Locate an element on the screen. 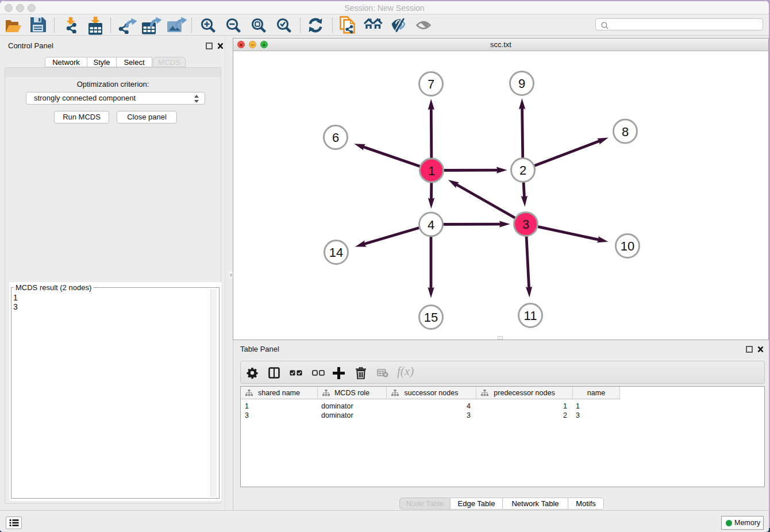 The image size is (770, 532). svg-text: 9 is located at coordinates (522, 84).